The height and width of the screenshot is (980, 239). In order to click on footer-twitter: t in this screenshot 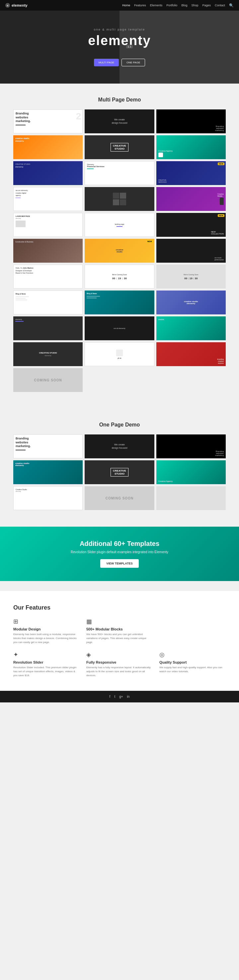, I will do `click(115, 697)`.